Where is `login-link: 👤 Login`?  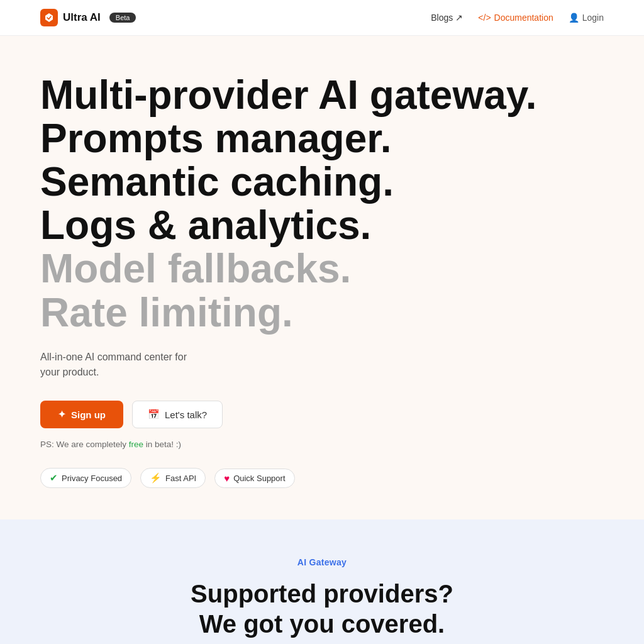 login-link: 👤 Login is located at coordinates (586, 18).